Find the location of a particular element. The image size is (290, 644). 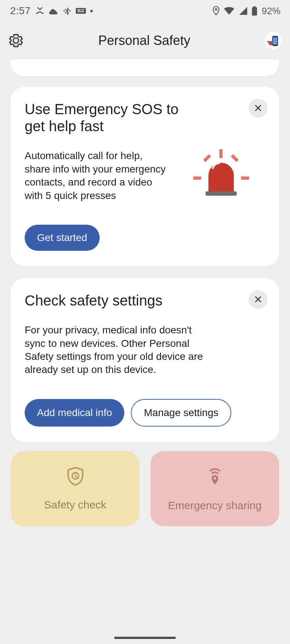

news-icon is located at coordinates (81, 11).